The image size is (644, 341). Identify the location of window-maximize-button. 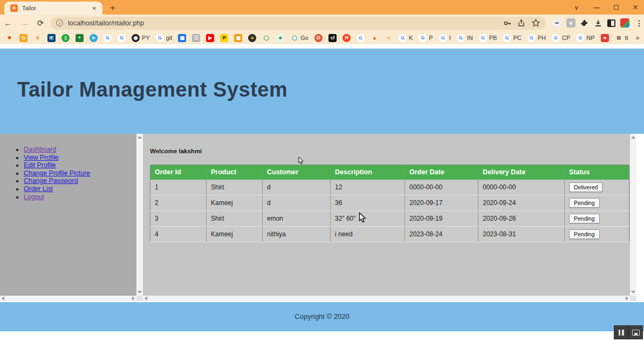
(616, 8).